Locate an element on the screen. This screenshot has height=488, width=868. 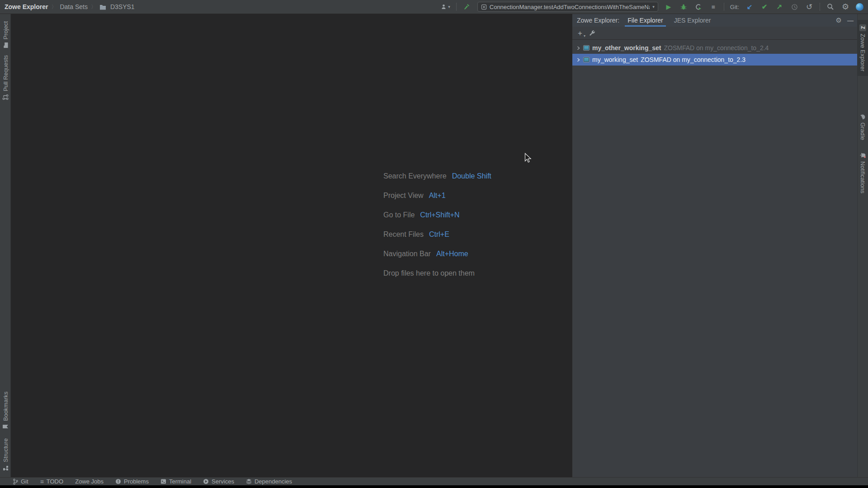
stripe-label: Zowe Explorer is located at coordinates (863, 53).